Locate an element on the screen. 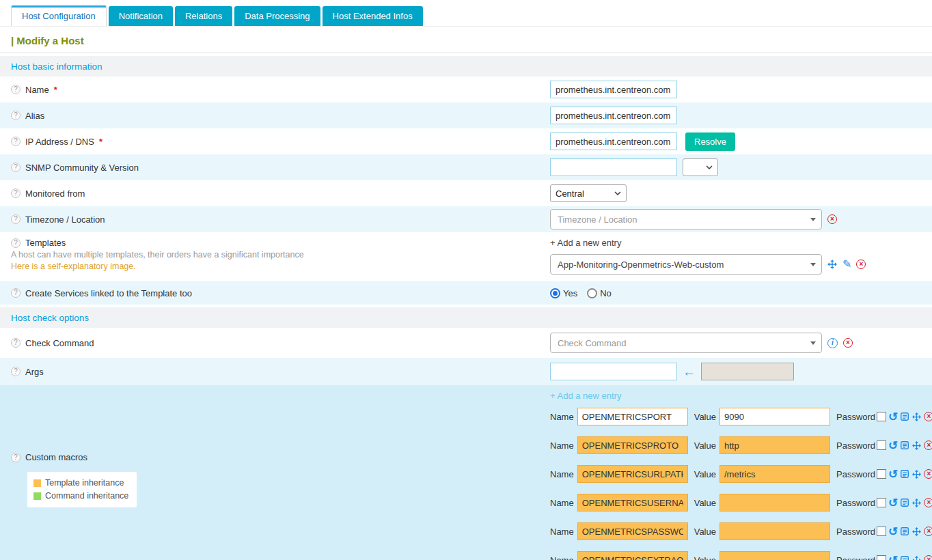 This screenshot has height=560, width=932. args-input is located at coordinates (614, 372).